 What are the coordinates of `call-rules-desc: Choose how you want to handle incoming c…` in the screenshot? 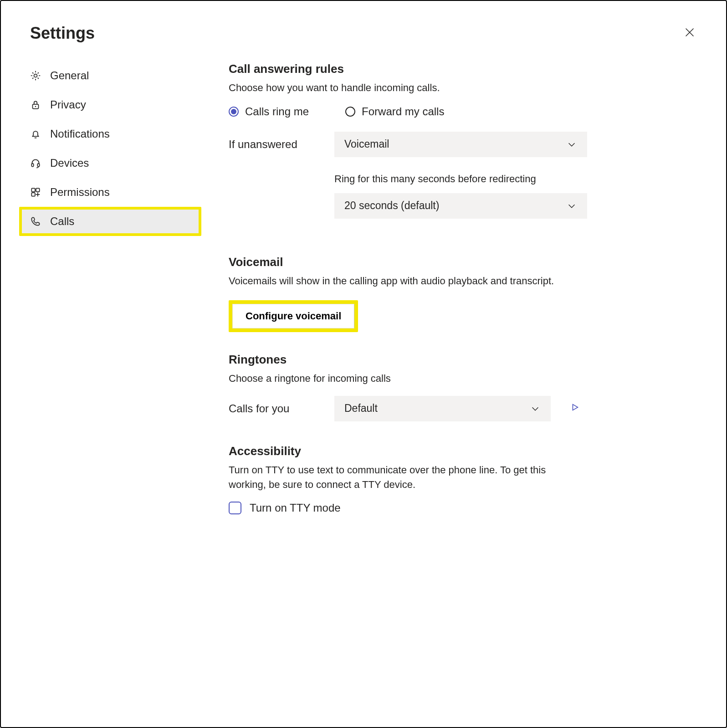 It's located at (464, 88).